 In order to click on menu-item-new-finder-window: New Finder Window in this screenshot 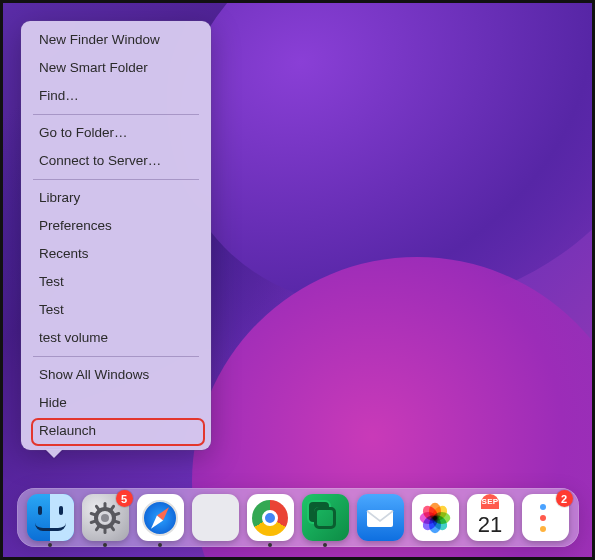, I will do `click(116, 40)`.